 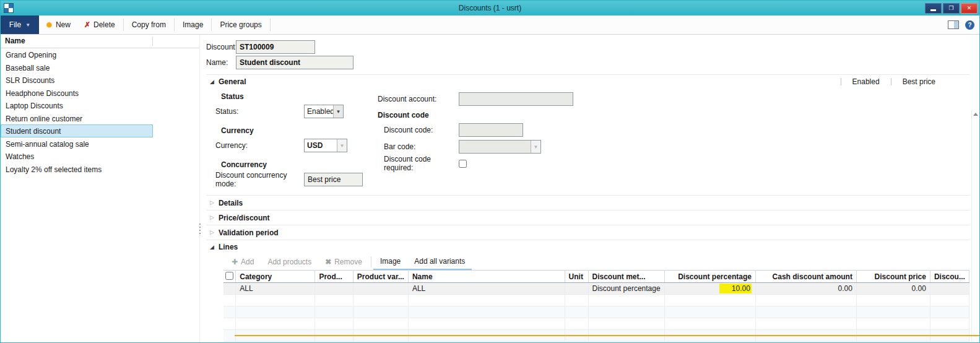 I want to click on currency-dropdown: USD ▼, so click(x=326, y=145).